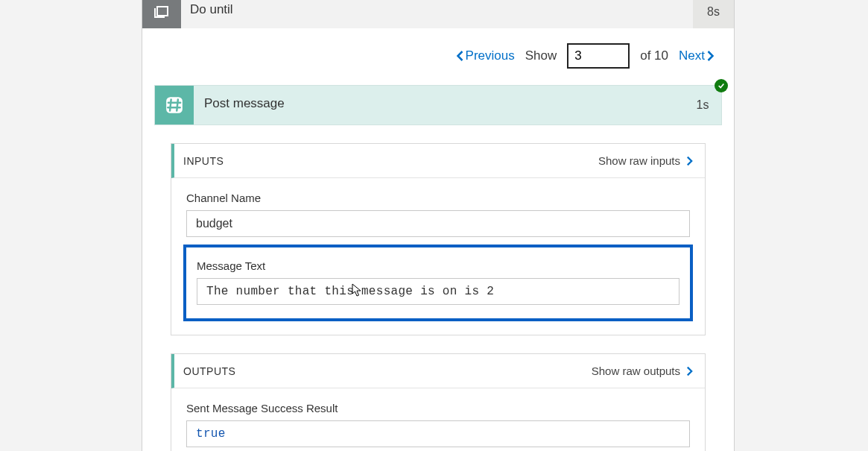  Describe the element at coordinates (721, 86) in the screenshot. I see `success-badge-icon` at that location.